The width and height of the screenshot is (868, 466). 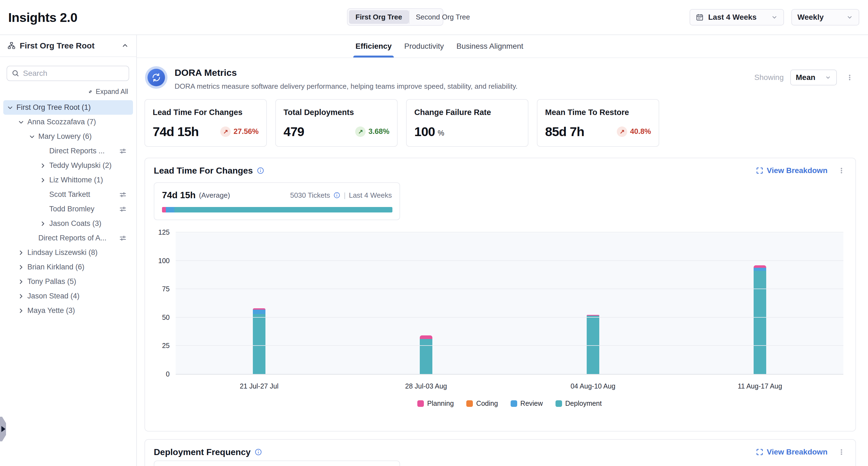 What do you see at coordinates (70, 195) in the screenshot?
I see `tree-item-label: Scott Tarkett` at bounding box center [70, 195].